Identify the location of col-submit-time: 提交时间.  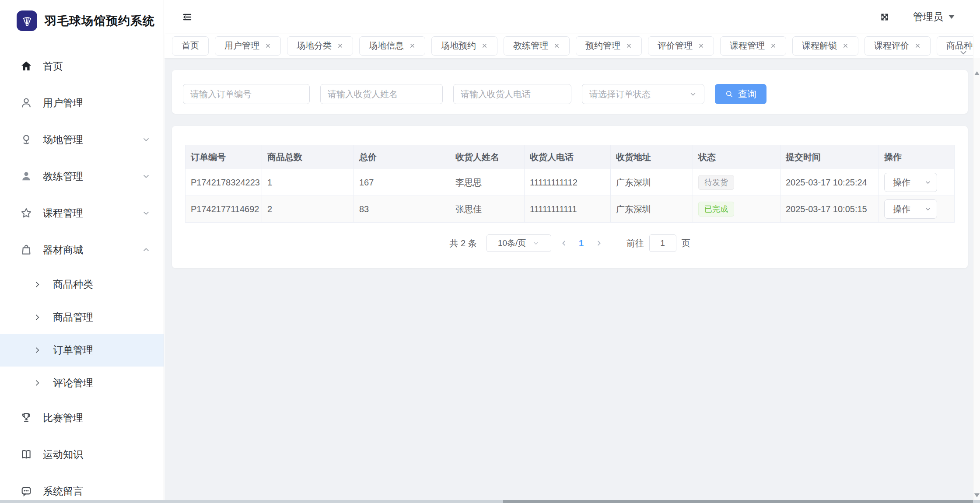
(830, 157).